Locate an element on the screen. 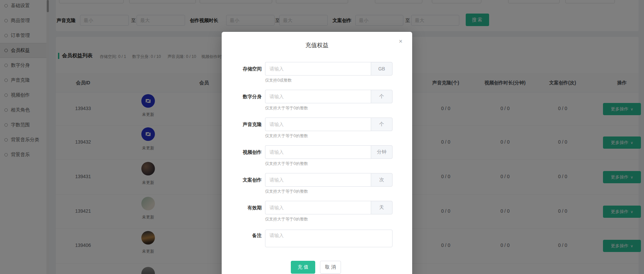 This screenshot has width=644, height=274. copywriting-input is located at coordinates (318, 180).